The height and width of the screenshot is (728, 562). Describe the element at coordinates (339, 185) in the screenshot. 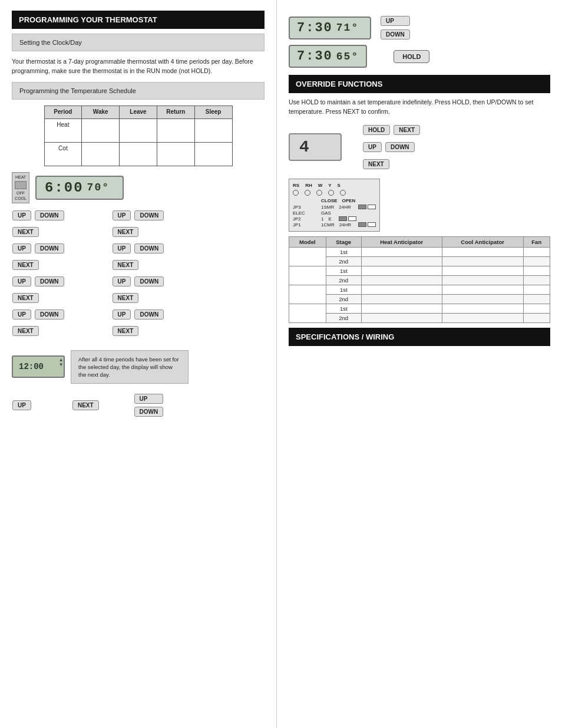

I see `wiring-s: S` at that location.